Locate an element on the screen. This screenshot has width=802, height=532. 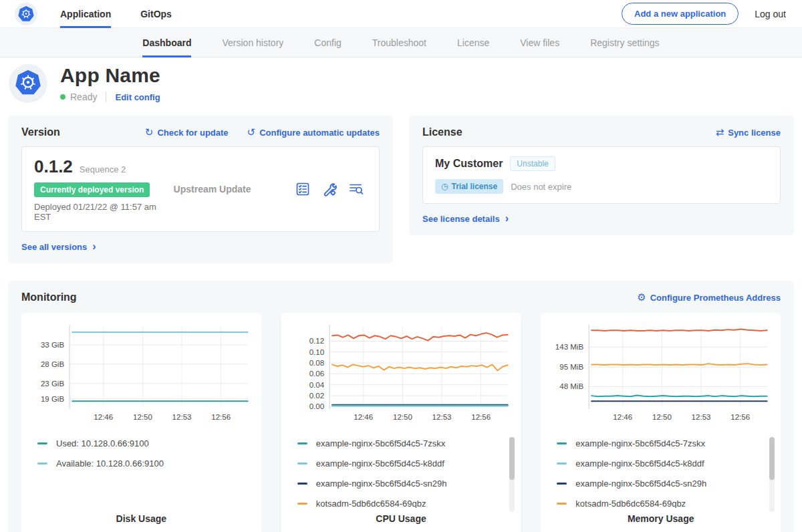
stopwatch-icon: ◷ is located at coordinates (444, 186).